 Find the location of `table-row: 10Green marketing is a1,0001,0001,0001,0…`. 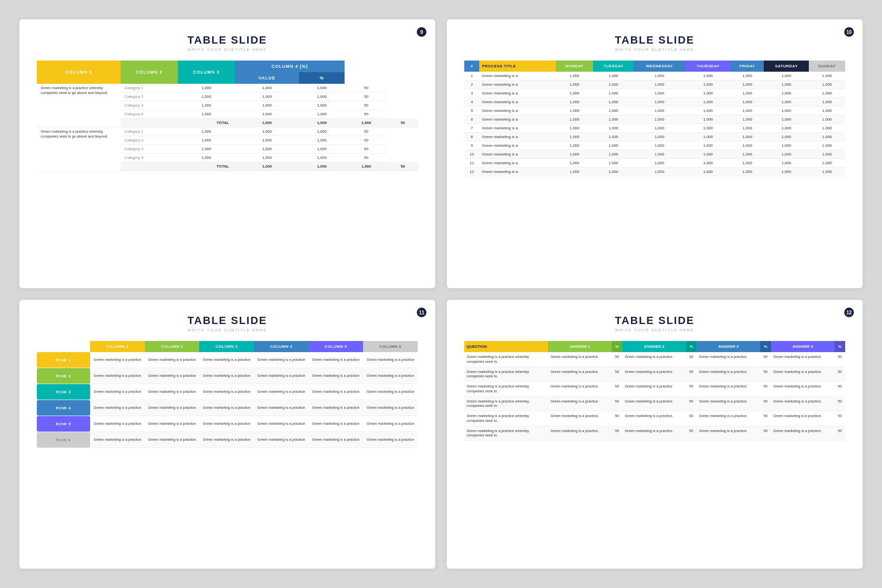

table-row: 10Green marketing is a1,0001,0001,0001,0… is located at coordinates (655, 155).